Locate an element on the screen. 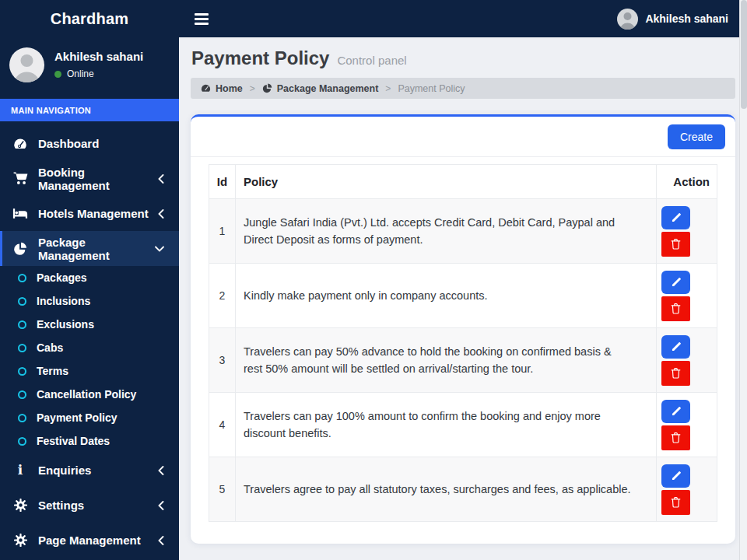  submenu-label: Cabs is located at coordinates (50, 348).